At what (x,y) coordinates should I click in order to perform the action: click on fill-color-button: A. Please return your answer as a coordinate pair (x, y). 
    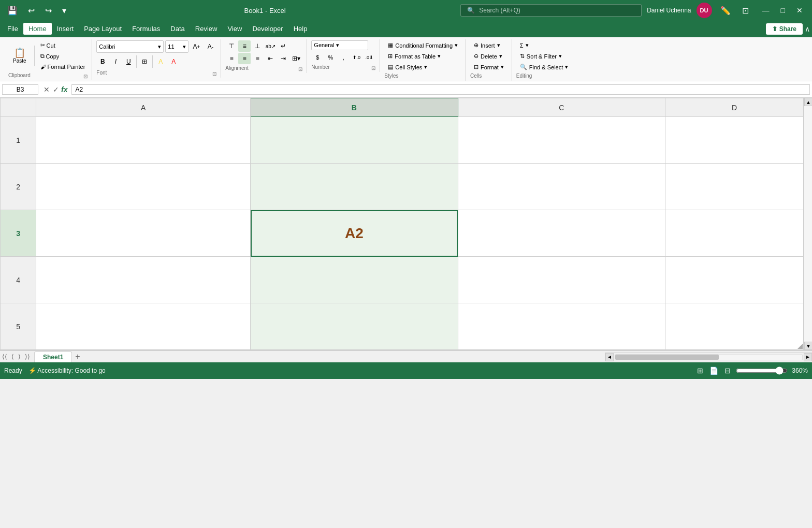
    Looking at the image, I should click on (161, 62).